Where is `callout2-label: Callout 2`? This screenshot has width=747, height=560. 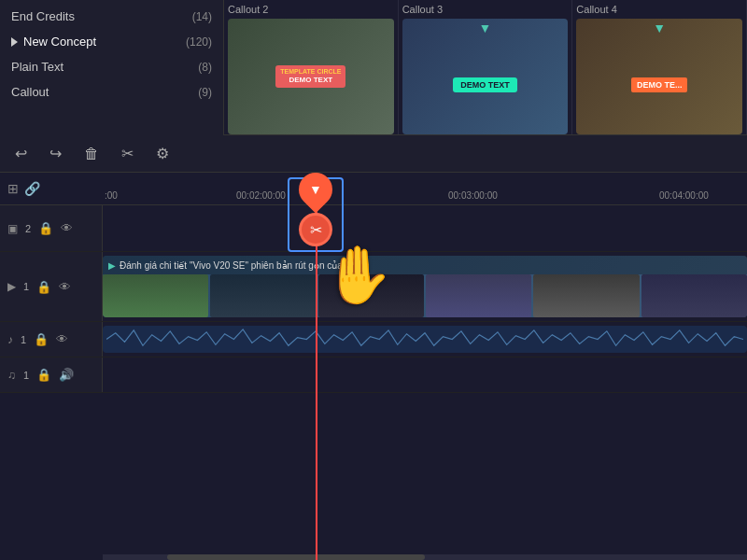 callout2-label: Callout 2 is located at coordinates (248, 9).